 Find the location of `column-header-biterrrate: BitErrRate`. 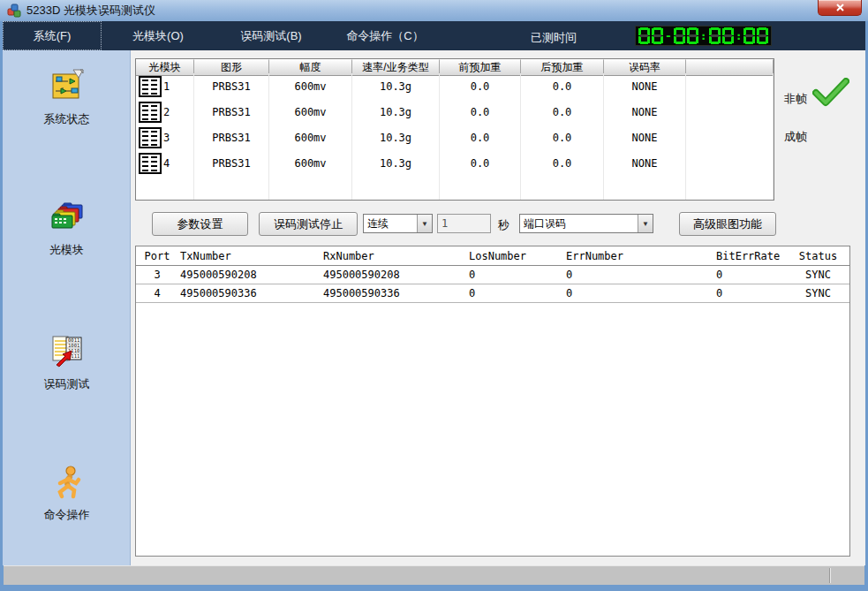

column-header-biterrrate: BitErrRate is located at coordinates (750, 256).